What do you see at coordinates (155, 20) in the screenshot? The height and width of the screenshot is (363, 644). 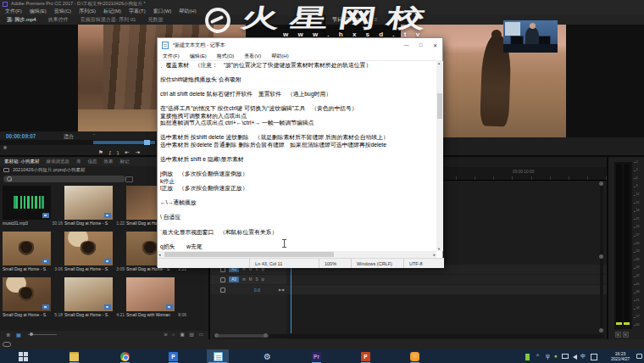 I see `panel-tab: 元数据` at bounding box center [155, 20].